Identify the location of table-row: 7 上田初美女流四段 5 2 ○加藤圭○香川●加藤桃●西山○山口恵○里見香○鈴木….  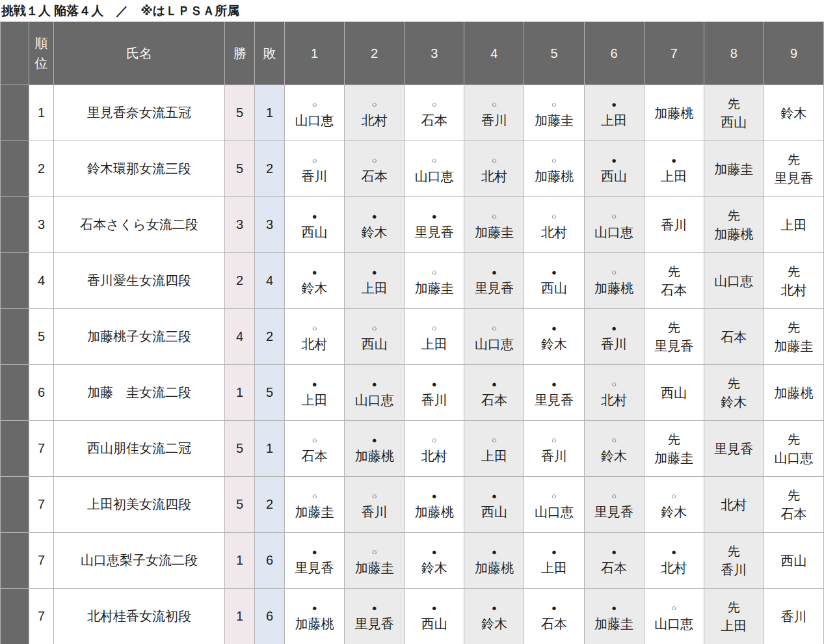
(412, 505).